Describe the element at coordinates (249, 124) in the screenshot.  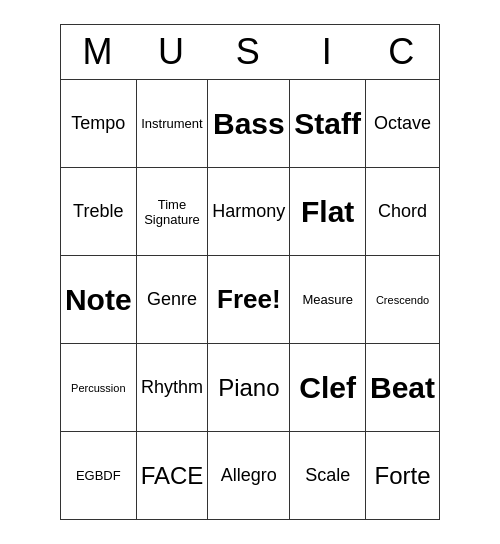
I see `cell-0-2: Bass` at that location.